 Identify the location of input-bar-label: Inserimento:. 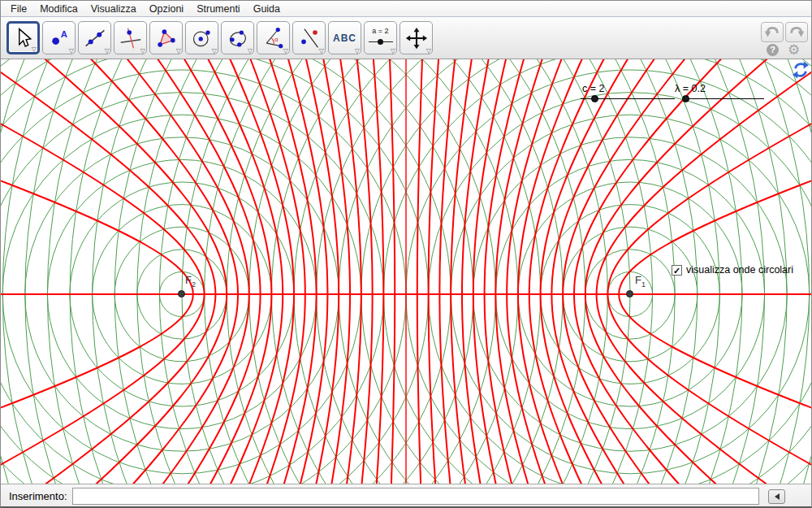
(38, 496).